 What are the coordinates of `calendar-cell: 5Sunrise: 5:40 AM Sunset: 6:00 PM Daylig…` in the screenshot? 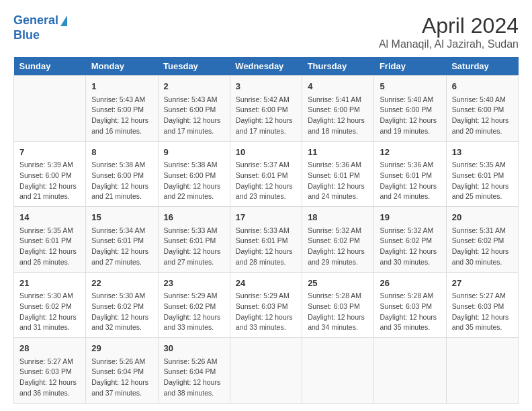 It's located at (410, 109).